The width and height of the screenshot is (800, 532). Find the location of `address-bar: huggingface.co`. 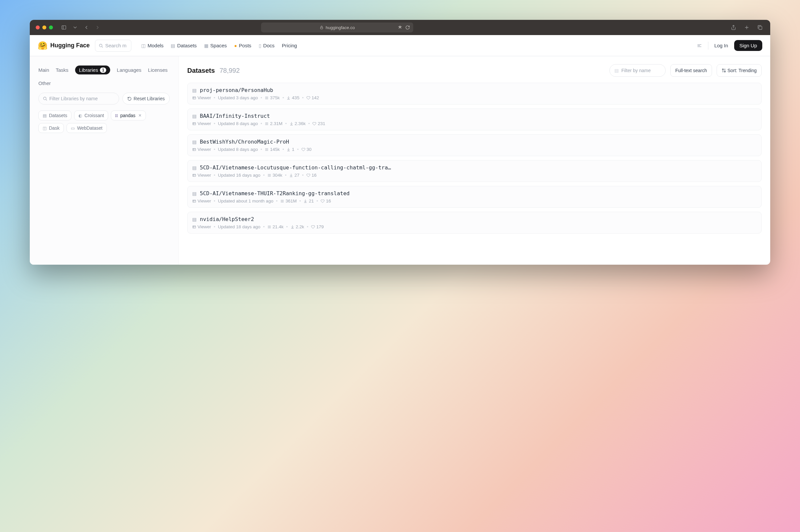

address-bar: huggingface.co is located at coordinates (337, 27).